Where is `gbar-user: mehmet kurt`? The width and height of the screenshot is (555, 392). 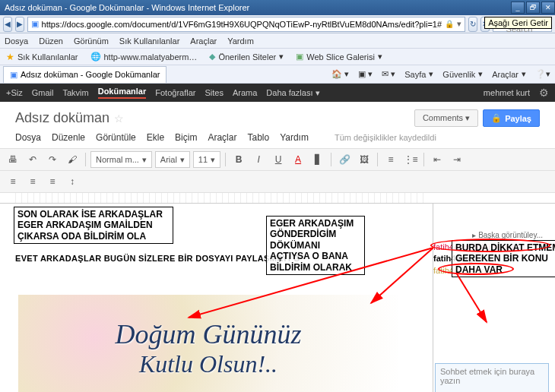 gbar-user: mehmet kurt is located at coordinates (506, 93).